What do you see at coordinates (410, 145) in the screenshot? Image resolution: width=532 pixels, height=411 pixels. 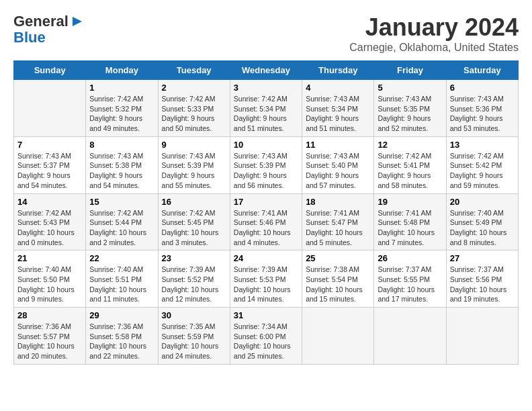 I see `day-number: 12` at bounding box center [410, 145].